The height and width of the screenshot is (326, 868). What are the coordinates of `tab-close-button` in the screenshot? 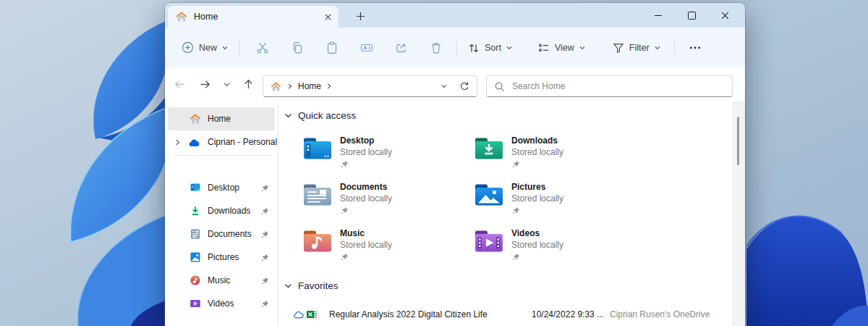 It's located at (328, 17).